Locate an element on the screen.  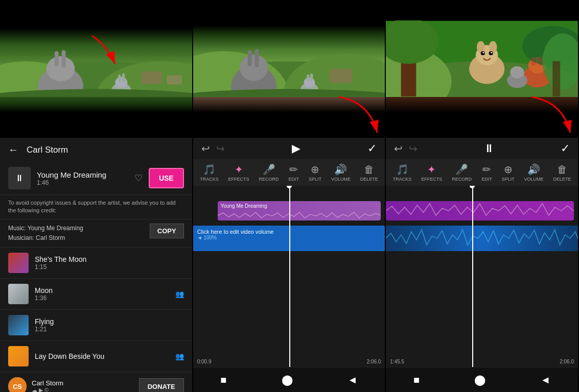
p3-record-label: RECORD is located at coordinates (462, 179).